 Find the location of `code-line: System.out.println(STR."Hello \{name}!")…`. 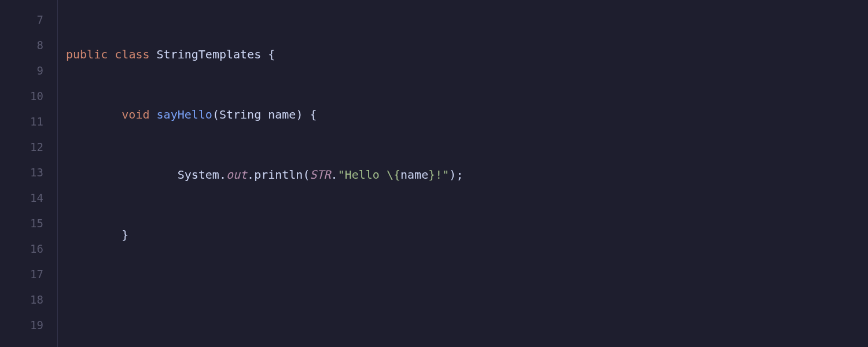

code-line: System.out.println(STR."Hello \{name}!")… is located at coordinates (467, 175).